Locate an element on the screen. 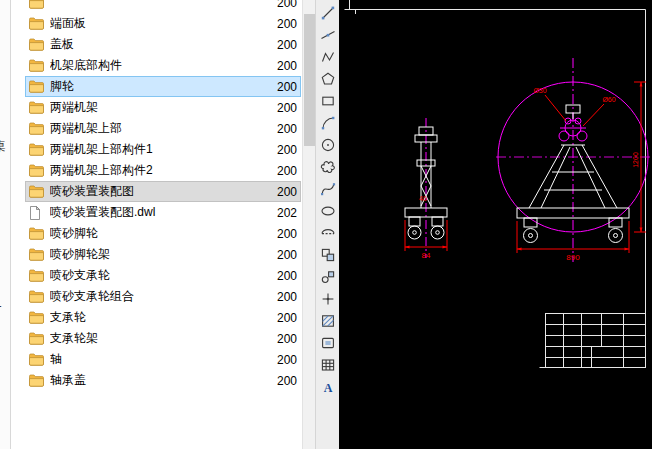 Image resolution: width=652 pixels, height=449 pixels. list-item: 200 is located at coordinates (156, 6).